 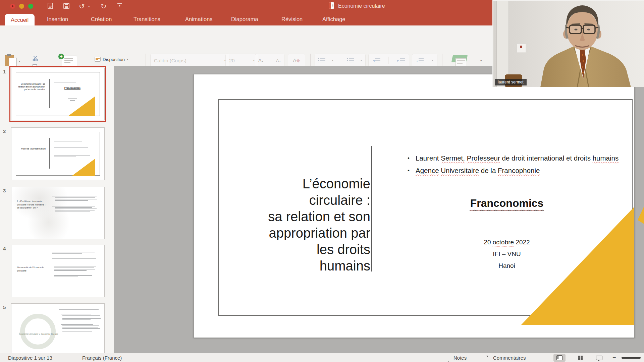 I want to click on grid-view-icon, so click(x=580, y=358).